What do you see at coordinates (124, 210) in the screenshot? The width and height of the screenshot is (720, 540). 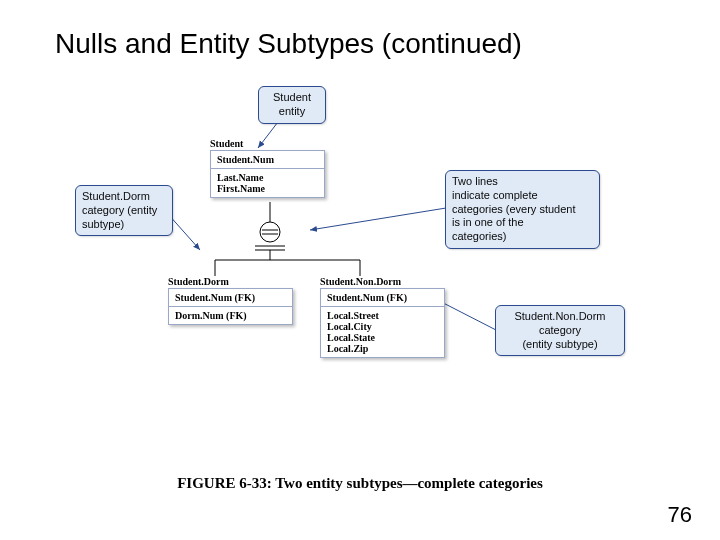 I see `callout-student-dorm-subtype: Student.Dormcategory (entitysubtype)` at bounding box center [124, 210].